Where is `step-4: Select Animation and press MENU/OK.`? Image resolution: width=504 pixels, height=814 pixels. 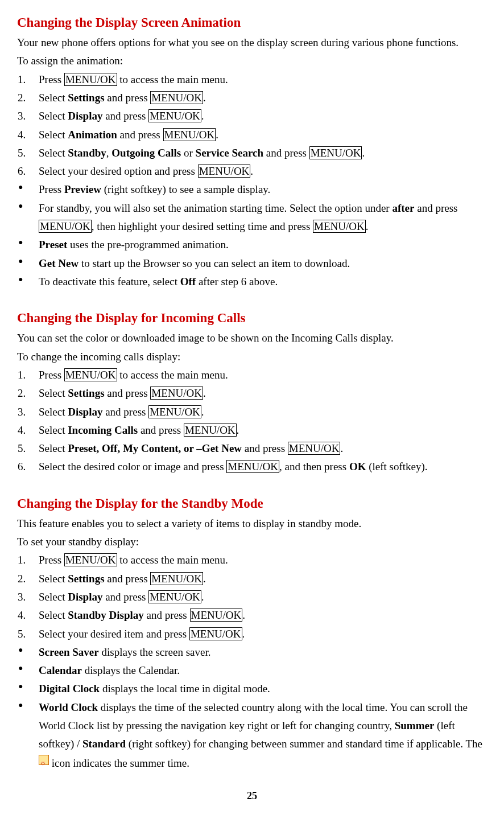
step-4: Select Animation and press MENU/OK. is located at coordinates (258, 135).